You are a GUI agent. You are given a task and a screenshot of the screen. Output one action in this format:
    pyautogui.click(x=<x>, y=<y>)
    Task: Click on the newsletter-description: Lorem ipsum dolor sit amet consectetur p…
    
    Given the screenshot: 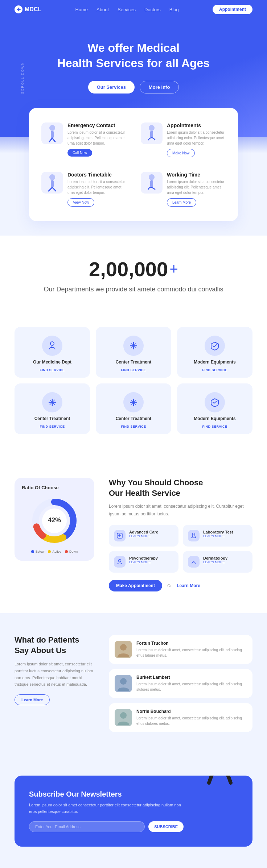 What is the action you would take?
    pyautogui.click(x=106, y=808)
    